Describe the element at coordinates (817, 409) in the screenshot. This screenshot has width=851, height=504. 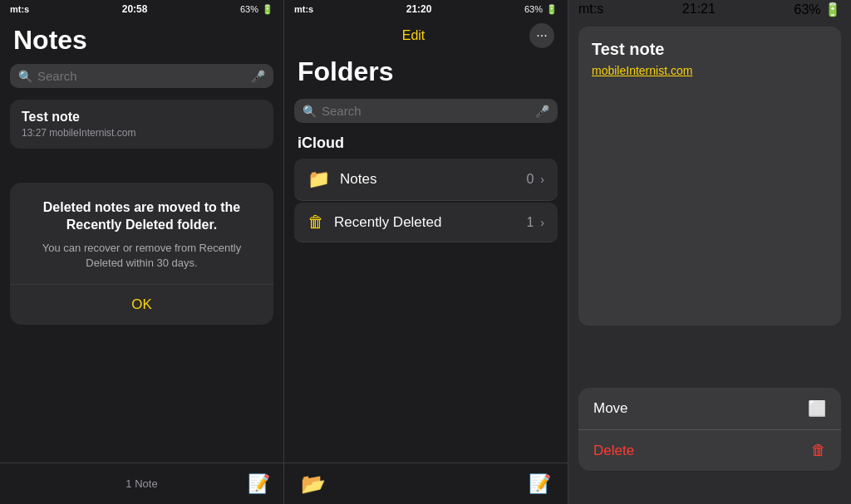
I see `move-icon: ⬜` at that location.